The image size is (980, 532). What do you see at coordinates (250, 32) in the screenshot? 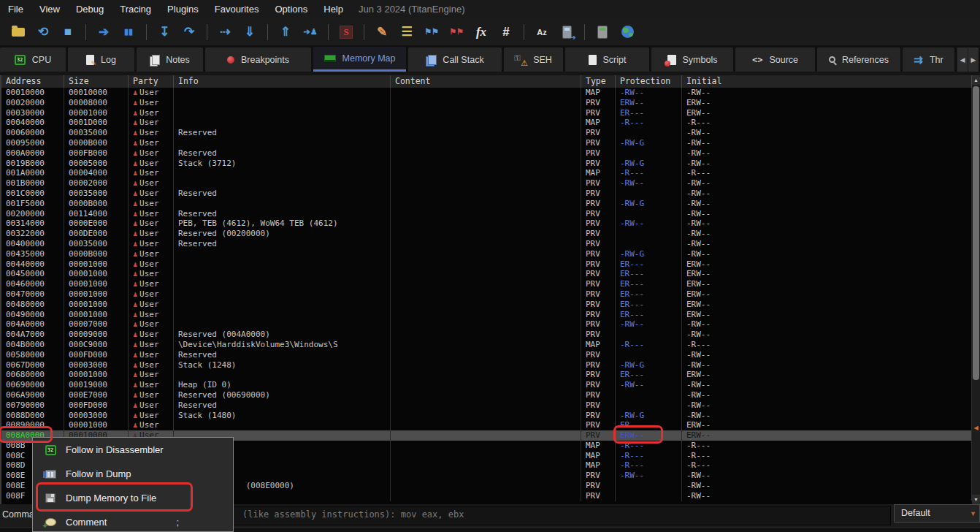
I see `animate-over-icon: ⇓` at bounding box center [250, 32].